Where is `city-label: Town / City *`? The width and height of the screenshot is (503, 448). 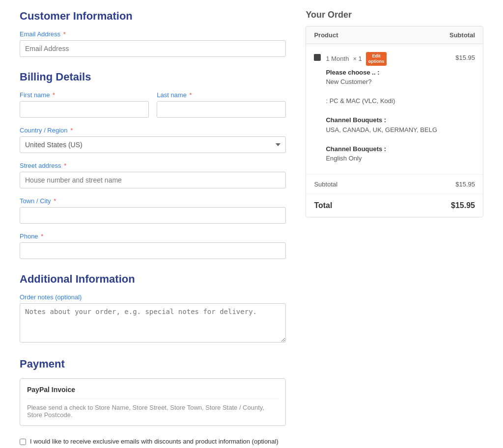
city-label: Town / City * is located at coordinates (153, 201).